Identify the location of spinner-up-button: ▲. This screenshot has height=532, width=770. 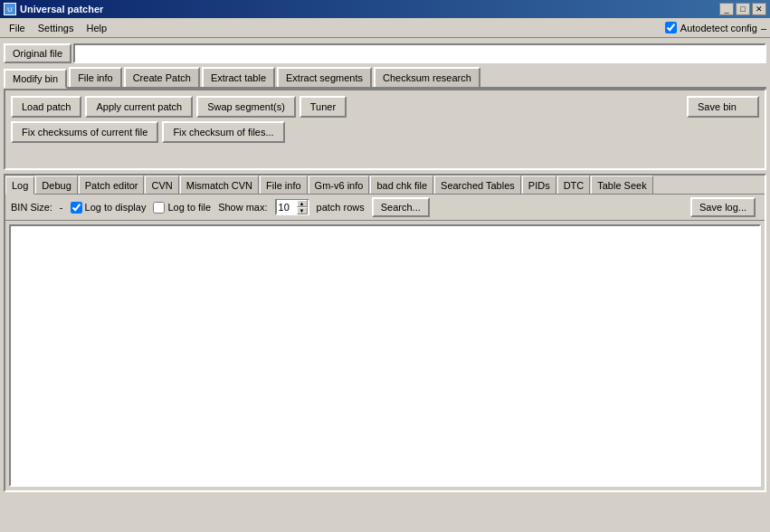
(302, 204).